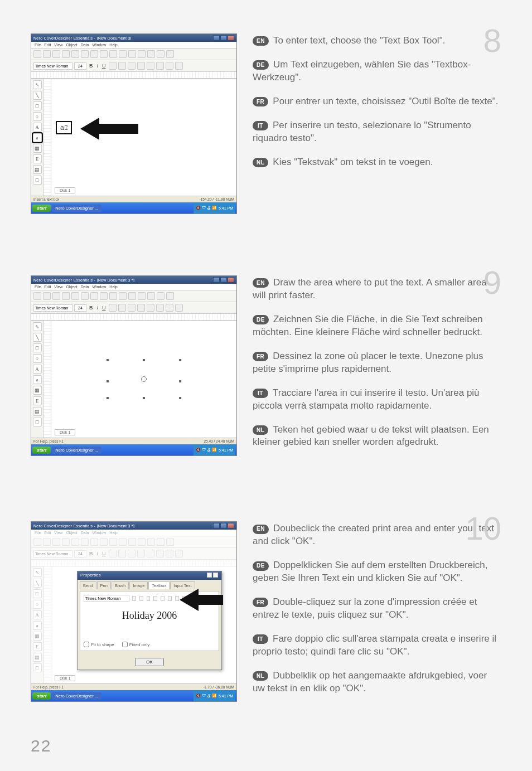 The width and height of the screenshot is (532, 771). Describe the element at coordinates (149, 575) in the screenshot. I see `dialog-titlebar: Properties` at that location.